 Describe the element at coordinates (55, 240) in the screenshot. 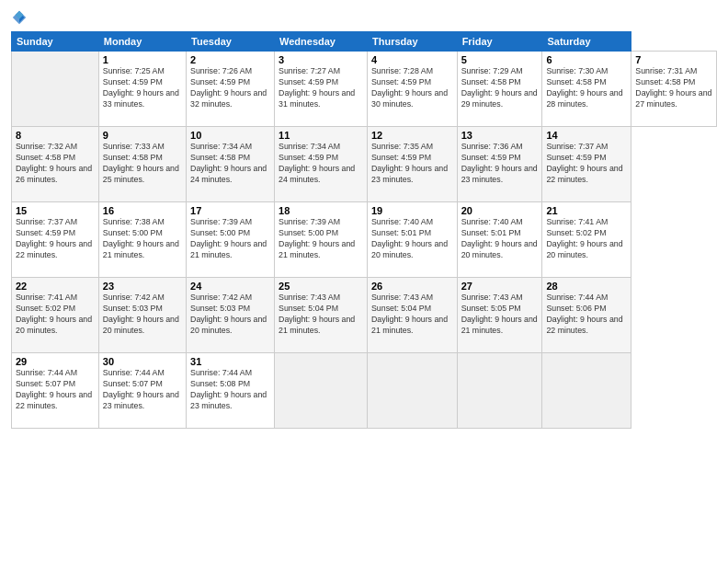

I see `day-cell: 15 Sunrise: 7:37 AMSunset: 4:59 PMDaylig…` at that location.